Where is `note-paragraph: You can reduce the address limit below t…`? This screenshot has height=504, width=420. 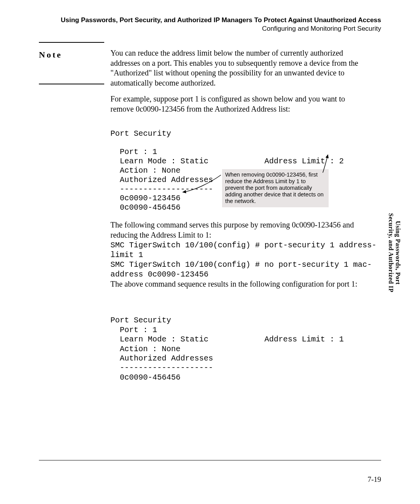 note-paragraph: You can reduce the address limit below t… is located at coordinates (239, 68).